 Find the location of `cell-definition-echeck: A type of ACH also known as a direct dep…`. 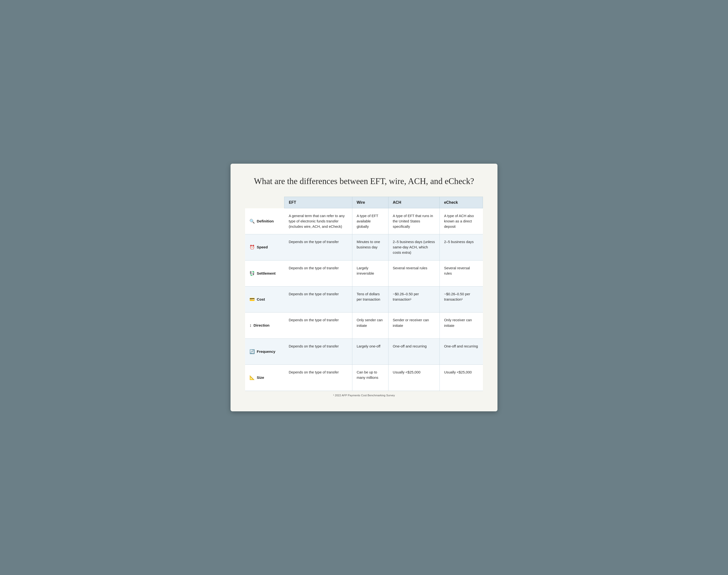

cell-definition-echeck: A type of ACH also known as a direct dep… is located at coordinates (461, 222).